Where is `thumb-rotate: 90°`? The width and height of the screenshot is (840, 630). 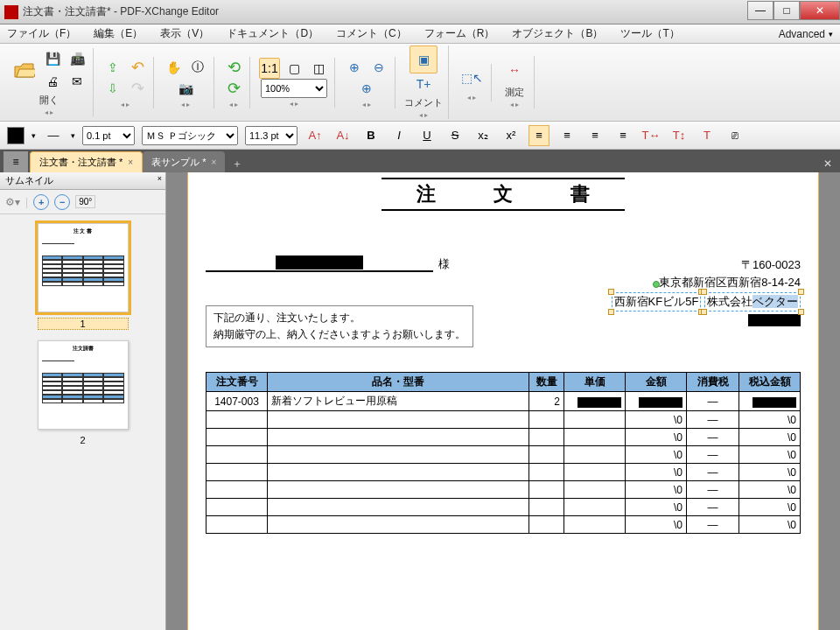
thumb-rotate: 90° is located at coordinates (86, 201).